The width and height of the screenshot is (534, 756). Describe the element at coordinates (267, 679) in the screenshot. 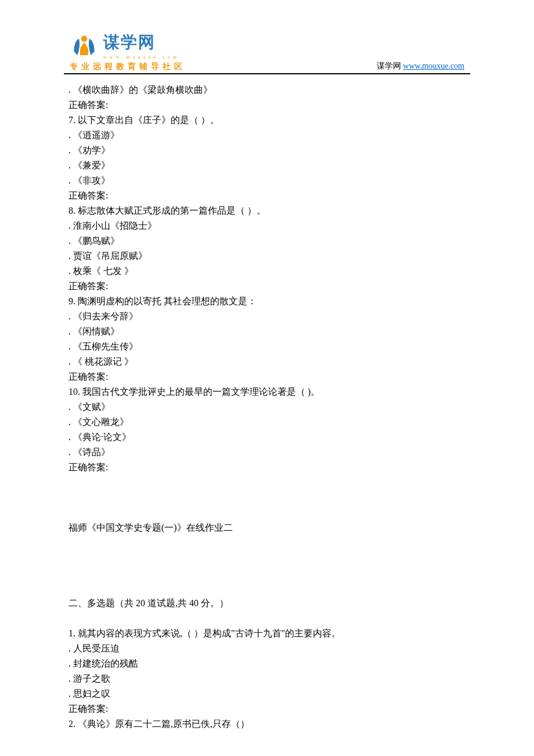

I see `text-line: . 游子之歌` at that location.